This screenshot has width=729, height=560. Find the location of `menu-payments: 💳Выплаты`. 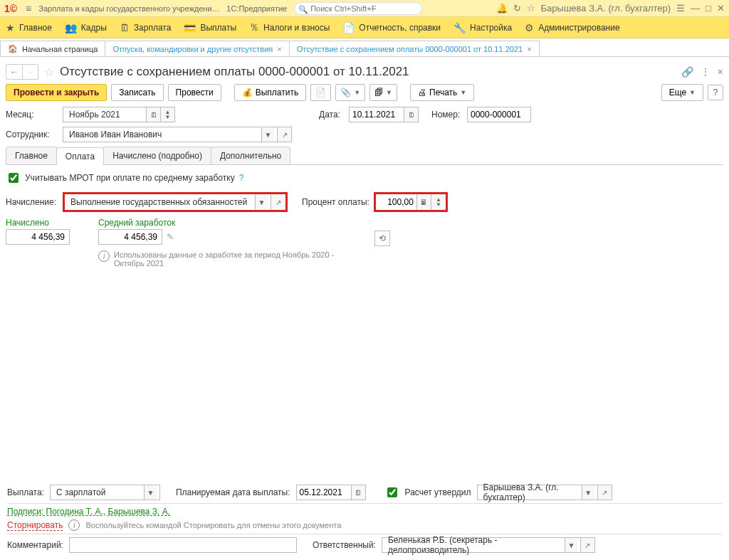

menu-payments: 💳Выплаты is located at coordinates (210, 28).